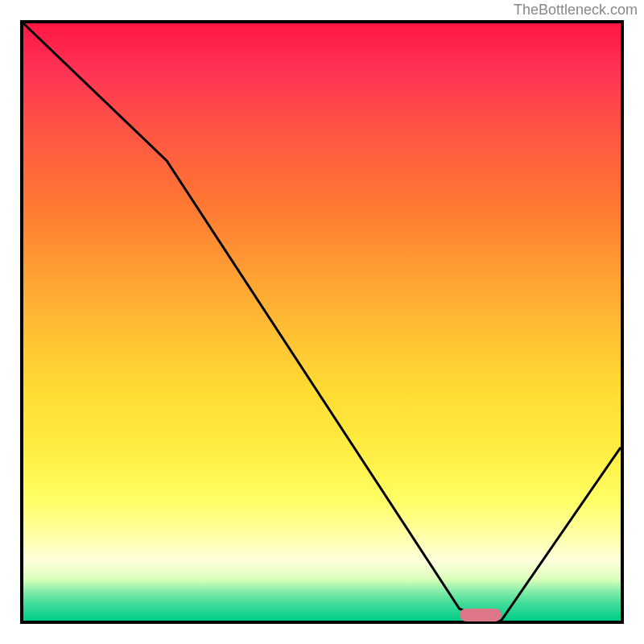 The image size is (644, 644). Describe the element at coordinates (481, 615) in the screenshot. I see `optimal-marker` at that location.